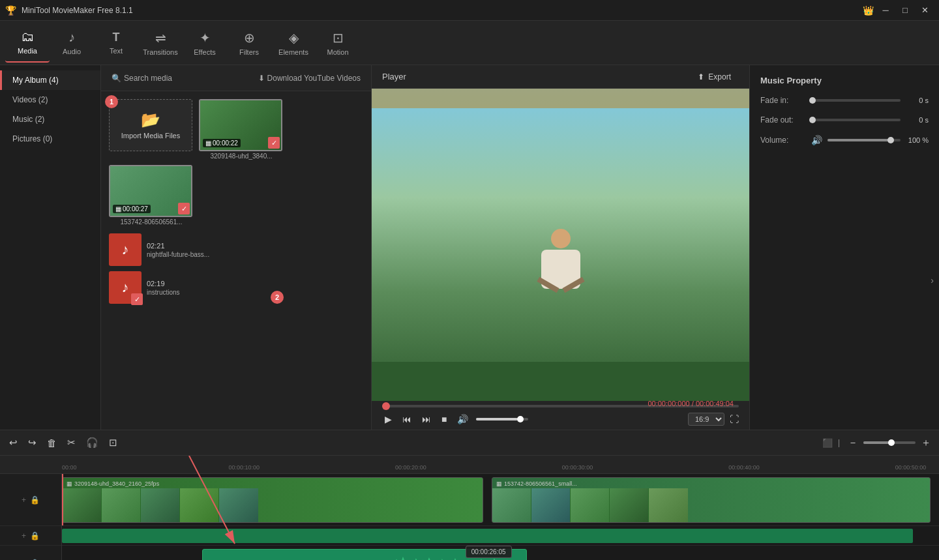  Describe the element at coordinates (50, 80) in the screenshot. I see `sidebar-item-myalbum: My Album (4)` at that location.